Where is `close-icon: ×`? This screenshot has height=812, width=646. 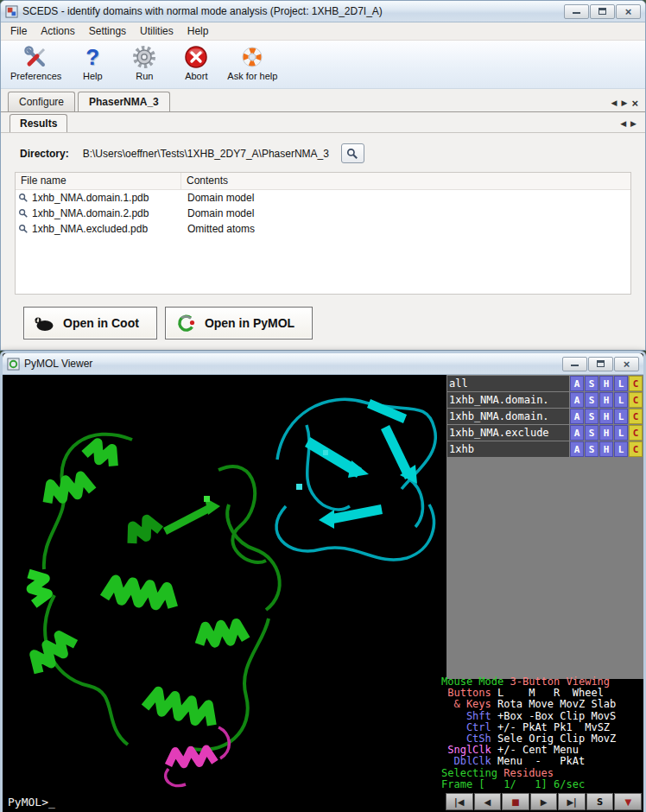 close-icon: × is located at coordinates (629, 12).